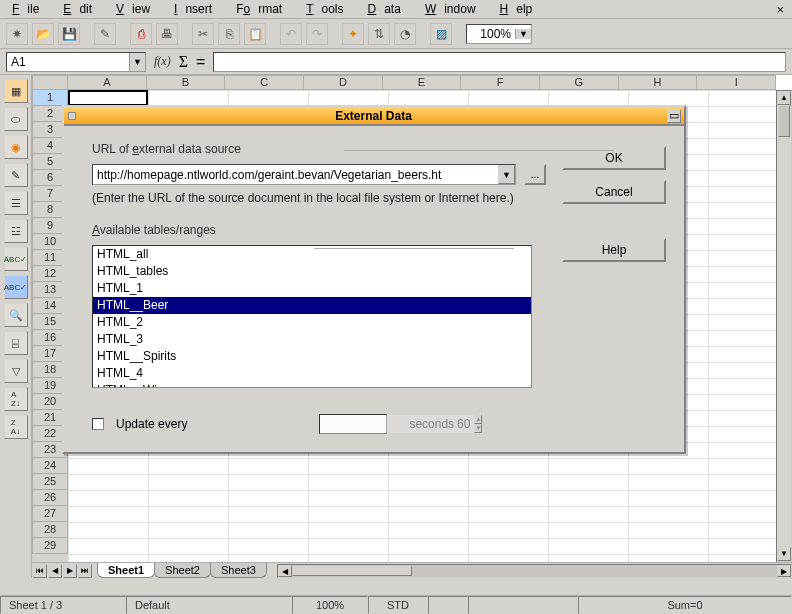  I want to click on dialog-title: External Data, so click(374, 116).